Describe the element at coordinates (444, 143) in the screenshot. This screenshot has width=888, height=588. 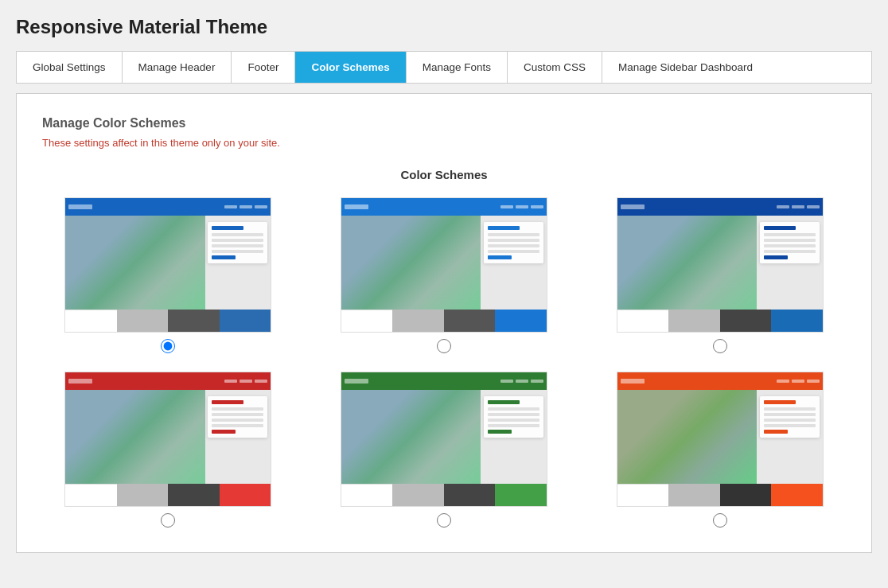
I see `section-description: These settings affect in this theme only…` at that location.